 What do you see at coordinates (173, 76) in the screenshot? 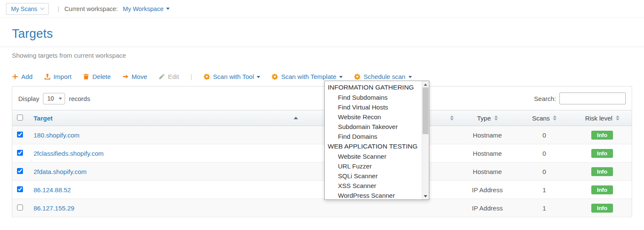
I see `edit-label: Edit` at bounding box center [173, 76].